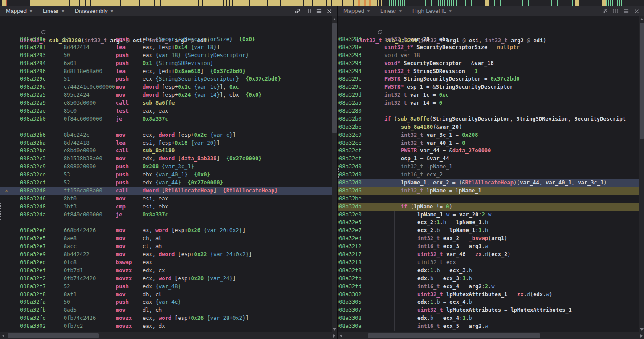 This screenshot has width=644, height=339. Describe the element at coordinates (166, 310) in the screenshot. I see `disasm-row: 008a32fb8ad5movdl, ch` at that location.